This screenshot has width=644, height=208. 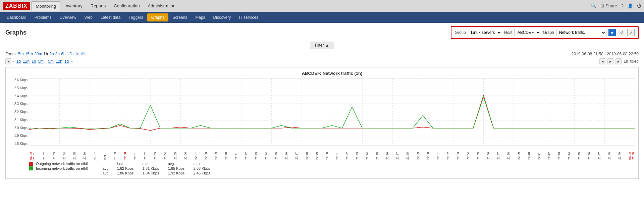 I want to click on subnav-maps: Maps, so click(x=200, y=17).